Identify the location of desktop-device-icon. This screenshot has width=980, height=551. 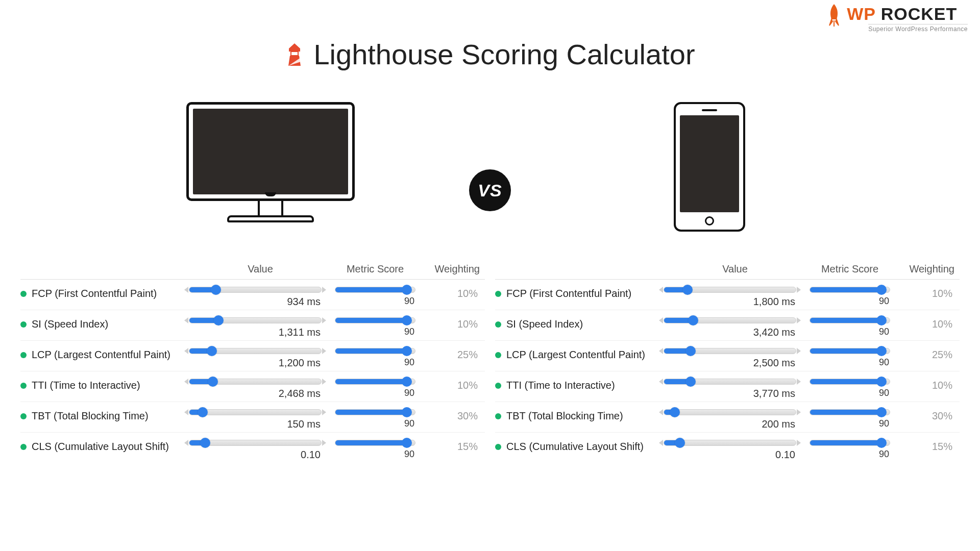
(271, 167).